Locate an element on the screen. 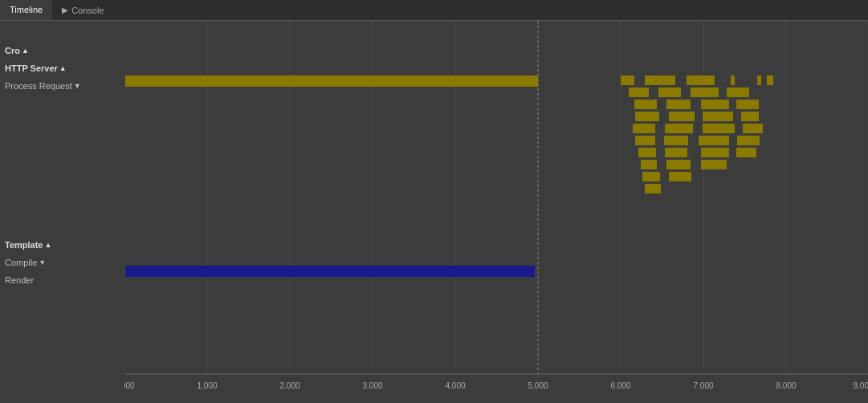 The height and width of the screenshot is (403, 868). process-request-label: Process Request is located at coordinates (39, 86).